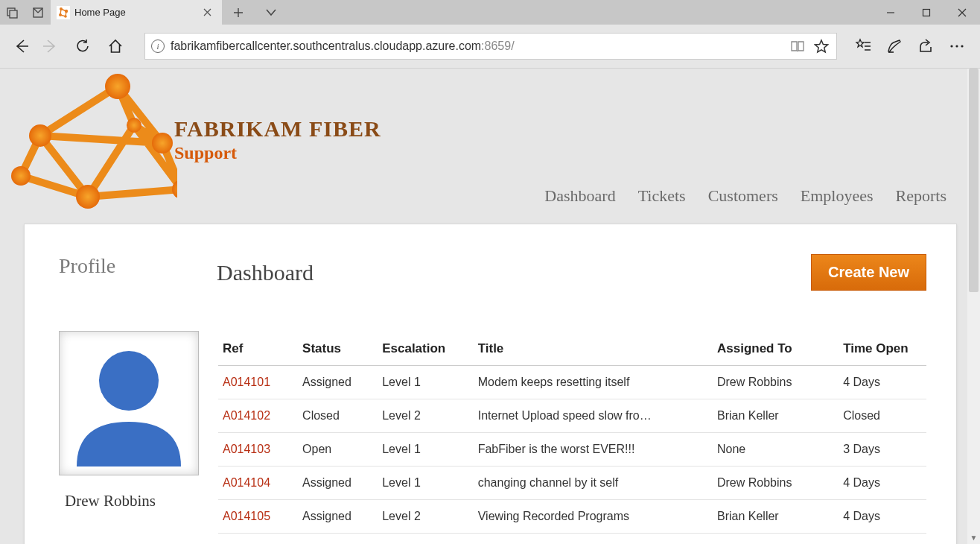 The width and height of the screenshot is (980, 544). I want to click on cell-ref: A014102, so click(258, 416).